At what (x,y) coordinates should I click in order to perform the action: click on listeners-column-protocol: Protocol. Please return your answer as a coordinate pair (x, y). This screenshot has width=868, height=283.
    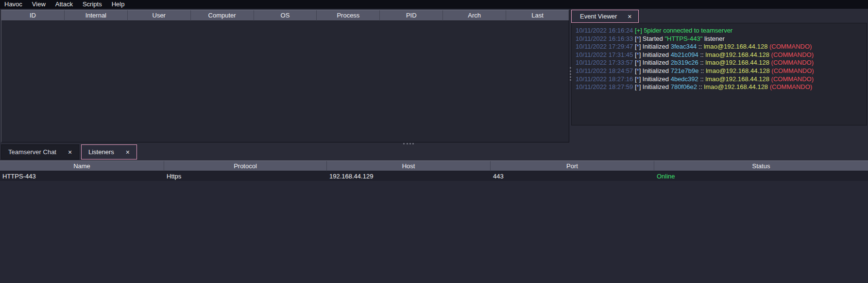
    Looking at the image, I should click on (246, 166).